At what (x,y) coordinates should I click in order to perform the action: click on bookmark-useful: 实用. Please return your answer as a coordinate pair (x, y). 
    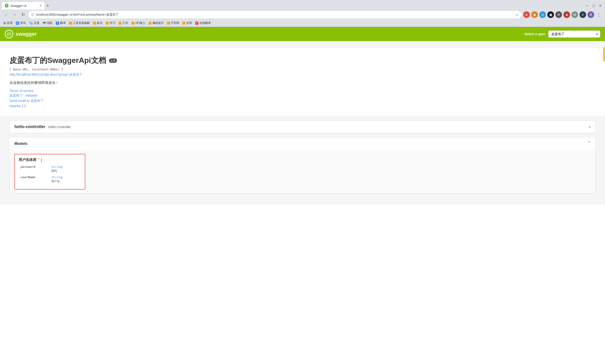
    Looking at the image, I should click on (187, 23).